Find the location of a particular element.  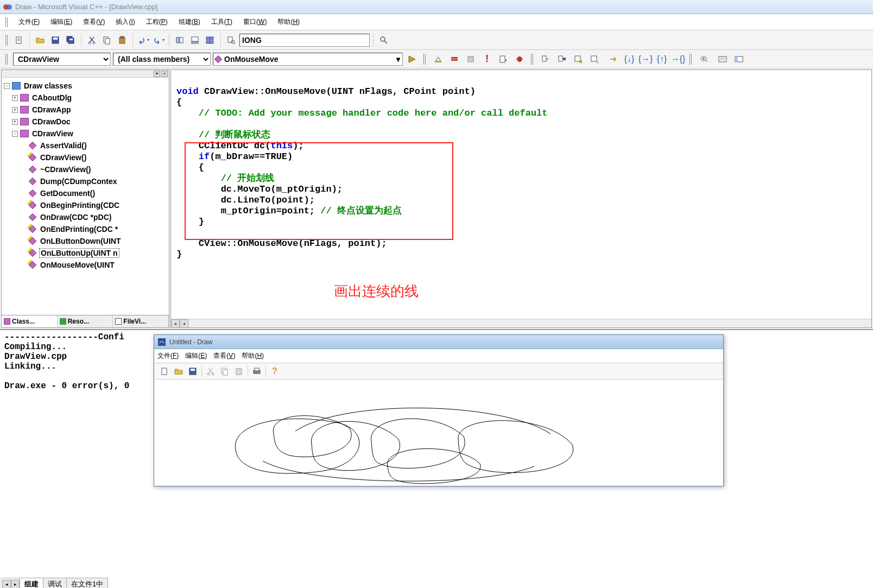

tree-method: AssertValid() is located at coordinates (85, 146).